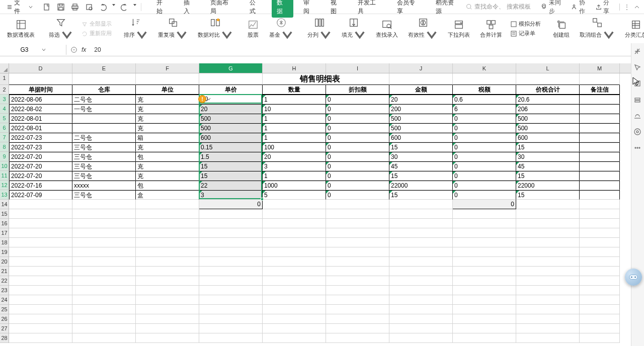 The image size is (644, 346). Describe the element at coordinates (33, 50) in the screenshot. I see `name-box: G3` at that location.